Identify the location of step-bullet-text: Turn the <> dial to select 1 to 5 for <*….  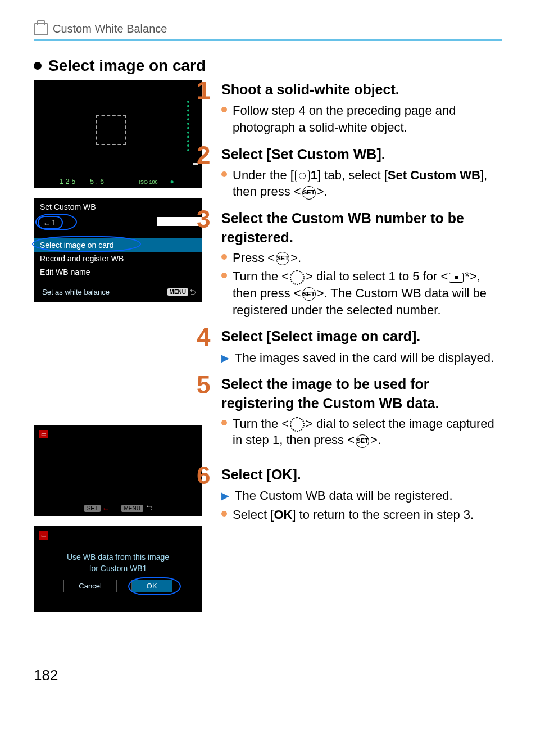
(367, 293).